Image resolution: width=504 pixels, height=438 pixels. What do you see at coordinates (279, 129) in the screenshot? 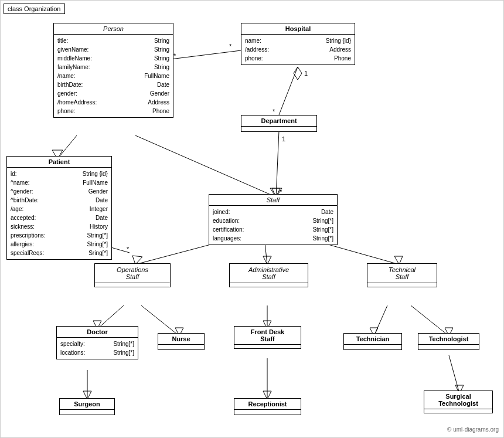
I see `class-department-attrs` at bounding box center [279, 129].